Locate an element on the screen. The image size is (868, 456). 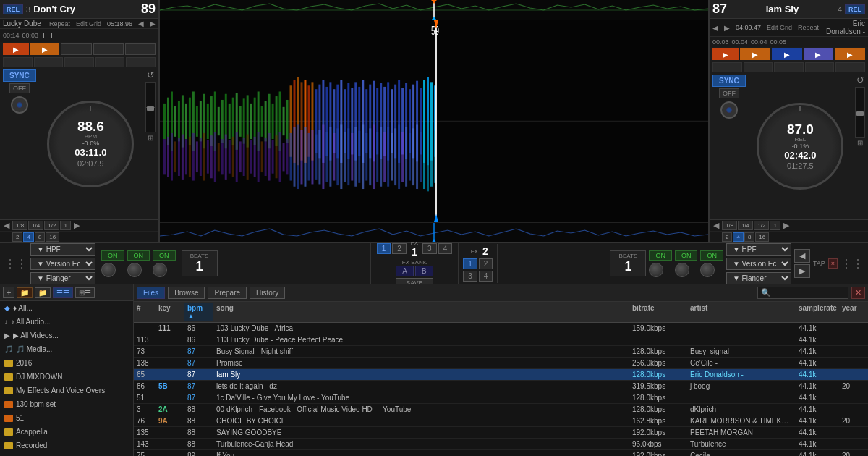
fx-left-dotgrid: ⋮⋮ is located at coordinates (16, 263).